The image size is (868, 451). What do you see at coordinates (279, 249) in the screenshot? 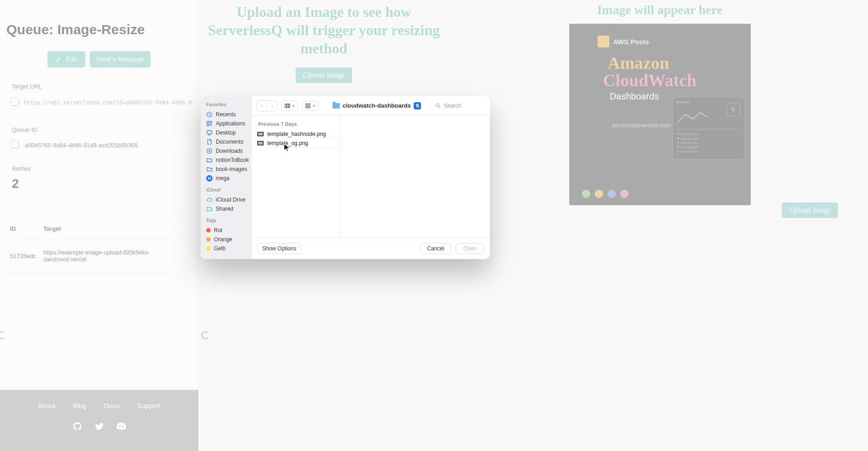
I see `show-options-button: Show Options` at bounding box center [279, 249].